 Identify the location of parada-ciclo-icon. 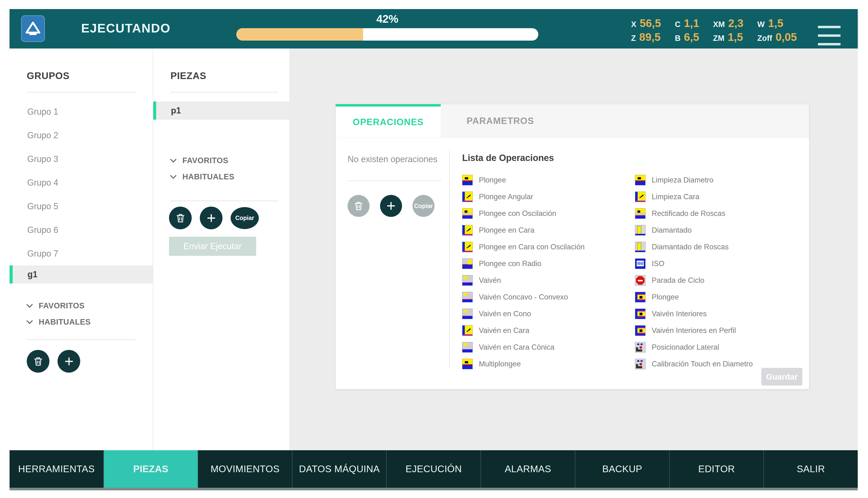
(640, 280).